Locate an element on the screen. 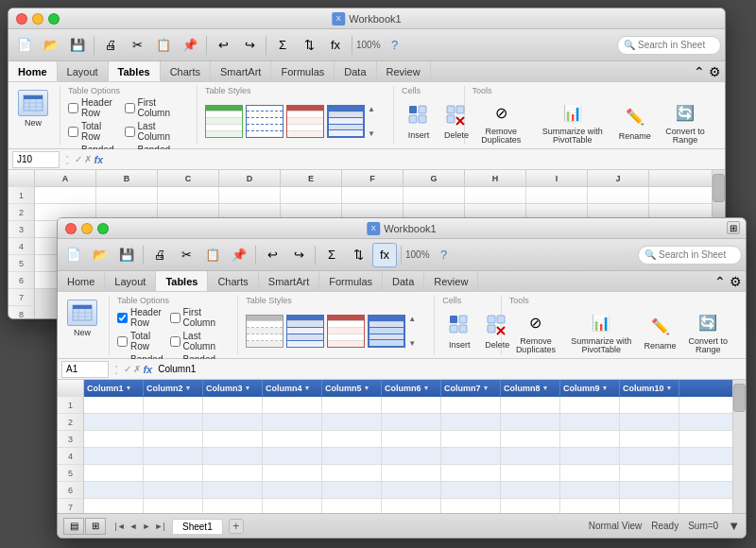 Image resolution: width=756 pixels, height=548 pixels. tab-tables-front: Tables is located at coordinates (181, 282).